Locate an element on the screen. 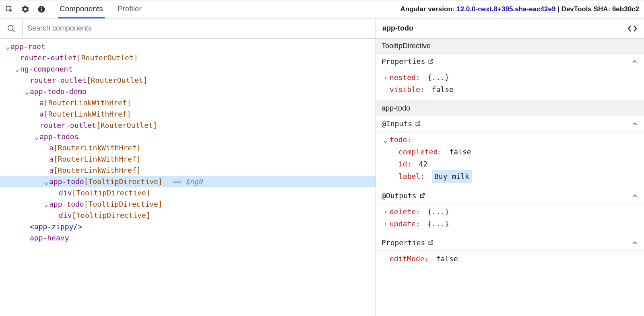 Image resolution: width=644 pixels, height=316 pixels. label-edit-input: Buy milk is located at coordinates (452, 176).